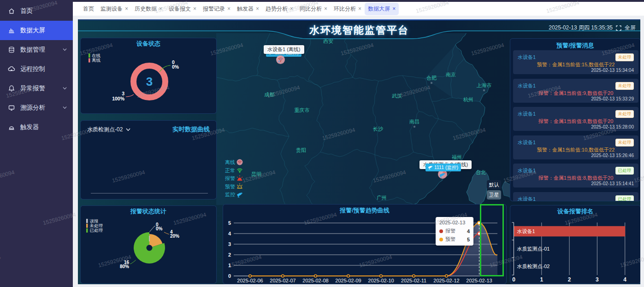 This screenshot has width=644, height=287. I want to click on tab-label: 设备报文, so click(180, 9).